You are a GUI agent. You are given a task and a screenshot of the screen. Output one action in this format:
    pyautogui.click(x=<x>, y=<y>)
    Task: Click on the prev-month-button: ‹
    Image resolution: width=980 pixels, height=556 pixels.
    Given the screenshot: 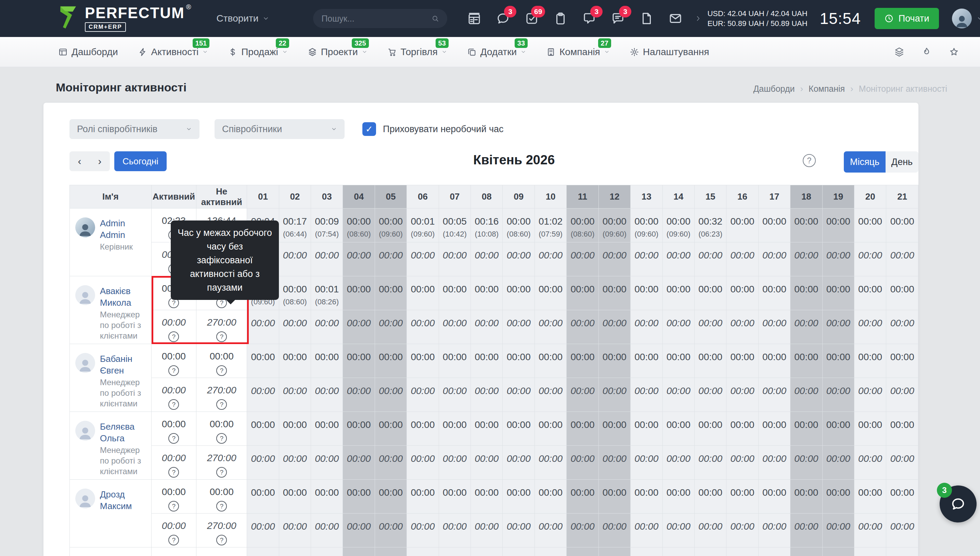 What is the action you would take?
    pyautogui.click(x=79, y=161)
    